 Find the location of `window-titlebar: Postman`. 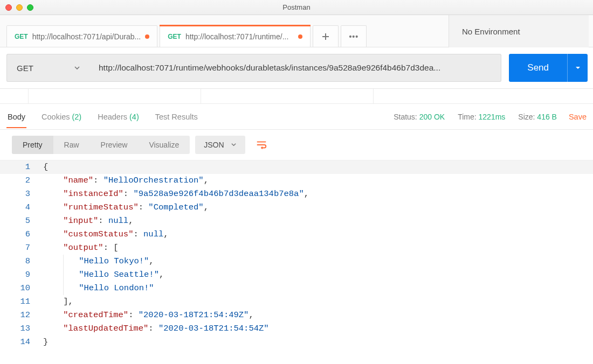

window-titlebar: Postman is located at coordinates (296, 8).